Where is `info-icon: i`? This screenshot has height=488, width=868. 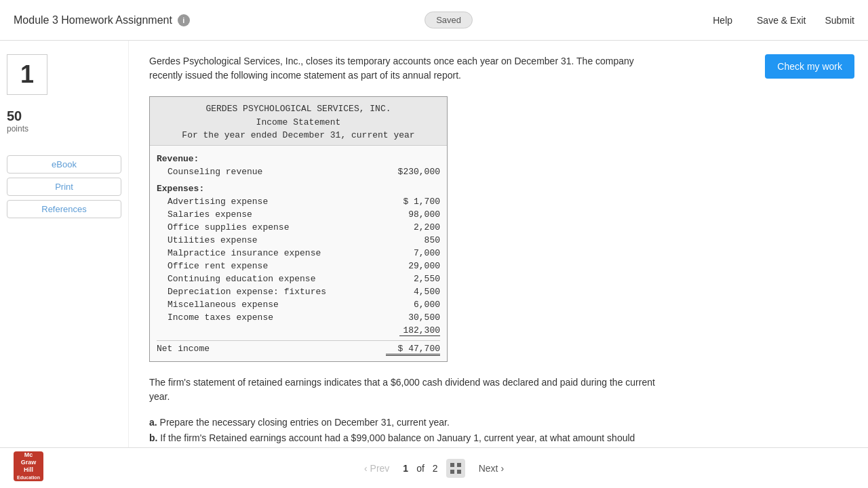
info-icon: i is located at coordinates (184, 20).